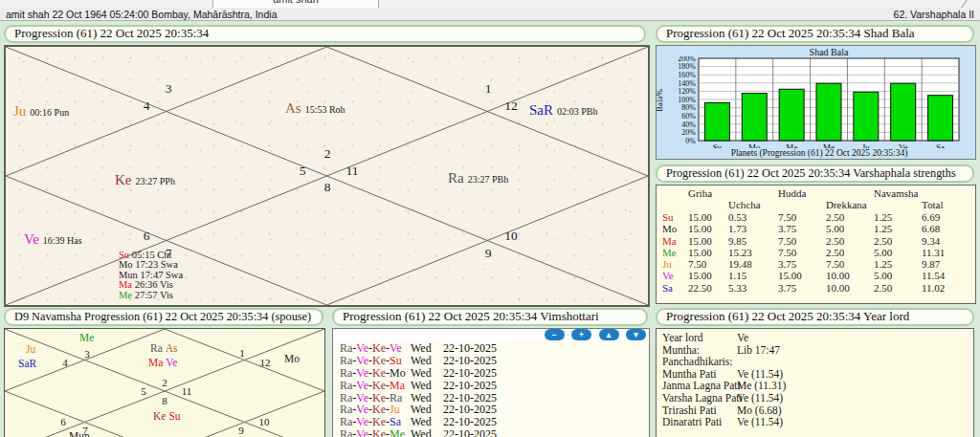 This screenshot has height=437, width=980. Describe the element at coordinates (166, 348) in the screenshot. I see `d9-group-center-upper: RaAs` at that location.